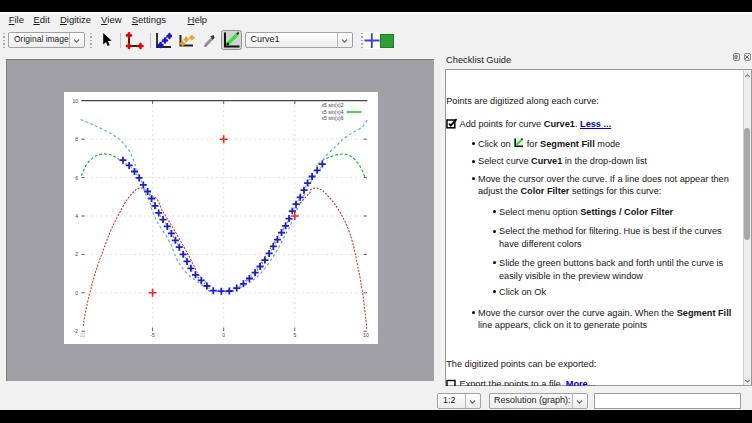  Describe the element at coordinates (76, 178) in the screenshot. I see `svg-text: 6` at that location.